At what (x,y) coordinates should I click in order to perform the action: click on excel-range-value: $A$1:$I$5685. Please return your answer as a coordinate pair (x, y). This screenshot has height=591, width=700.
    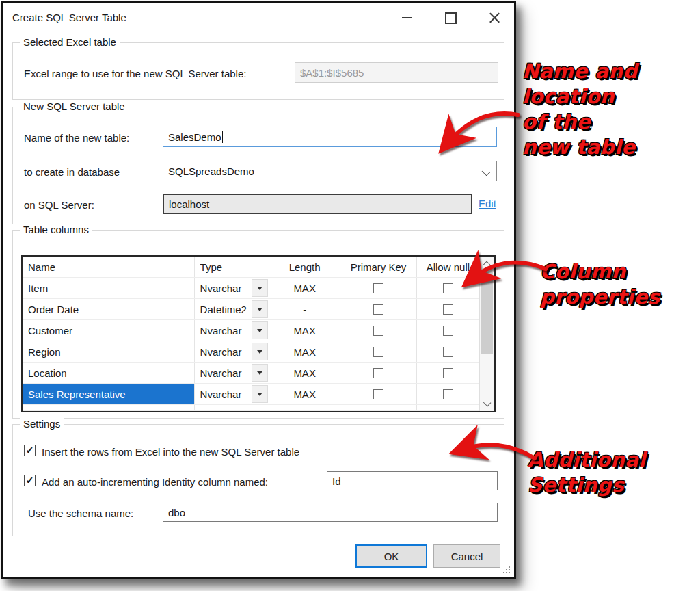
    Looking at the image, I should click on (332, 73).